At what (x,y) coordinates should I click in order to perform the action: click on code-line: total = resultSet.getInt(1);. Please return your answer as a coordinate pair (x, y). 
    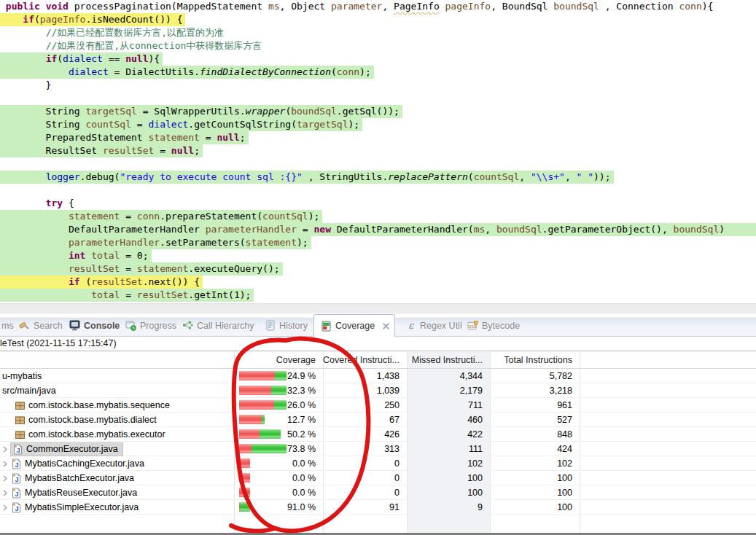
    Looking at the image, I should click on (378, 295).